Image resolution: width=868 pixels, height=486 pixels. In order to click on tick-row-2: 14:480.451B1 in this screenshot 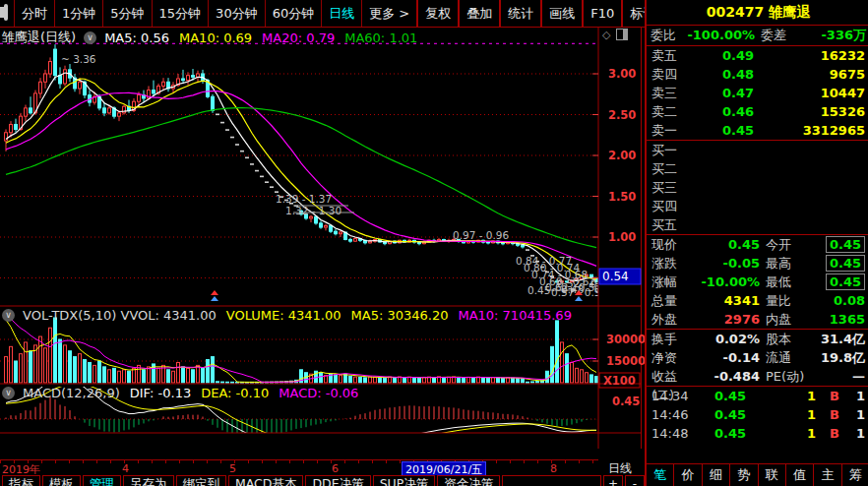, I will do `click(758, 433)`.